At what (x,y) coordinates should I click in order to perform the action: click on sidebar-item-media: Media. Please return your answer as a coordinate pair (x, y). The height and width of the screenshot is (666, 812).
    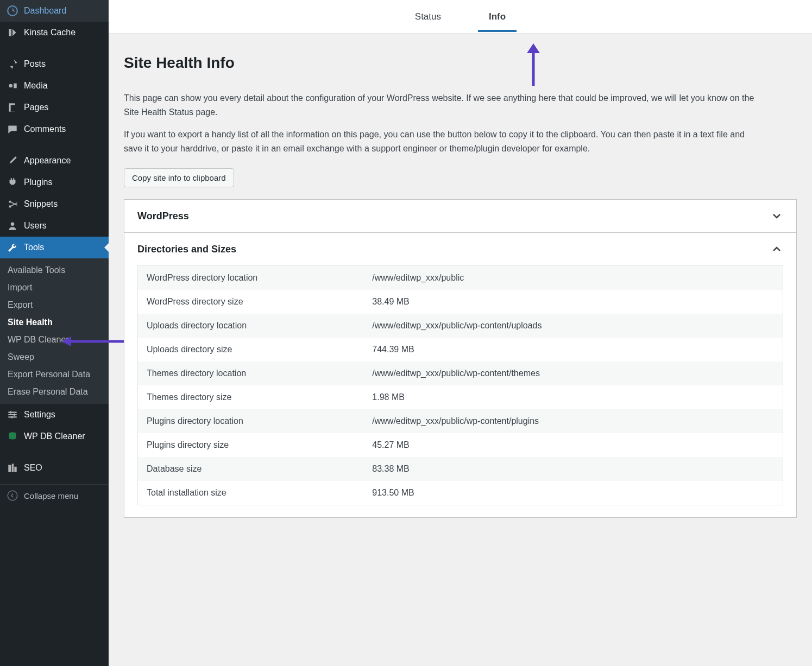
    Looking at the image, I should click on (54, 86).